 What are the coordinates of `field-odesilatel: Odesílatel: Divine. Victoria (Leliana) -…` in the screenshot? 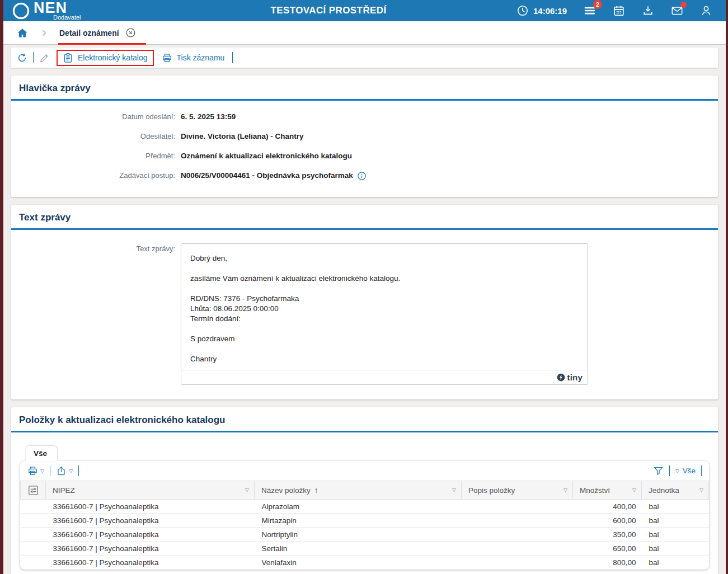 It's located at (365, 137).